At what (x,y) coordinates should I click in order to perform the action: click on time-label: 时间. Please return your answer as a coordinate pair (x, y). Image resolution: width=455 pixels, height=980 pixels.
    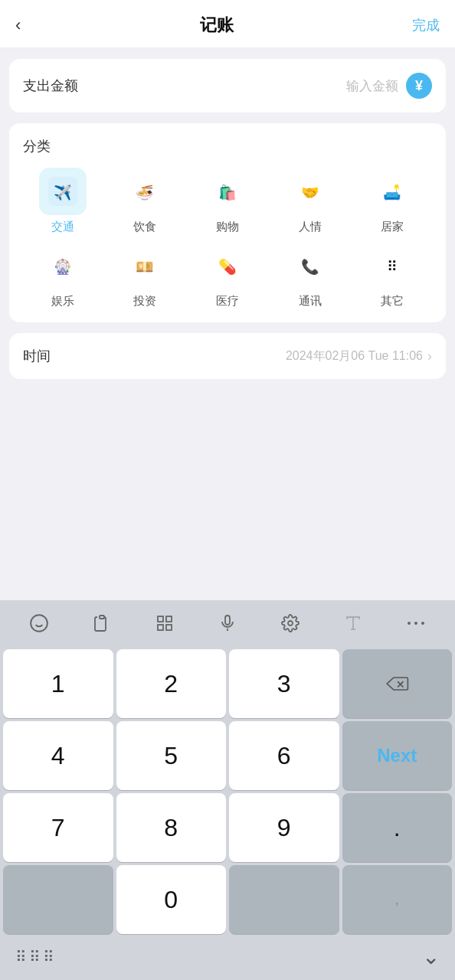
    Looking at the image, I should click on (37, 356).